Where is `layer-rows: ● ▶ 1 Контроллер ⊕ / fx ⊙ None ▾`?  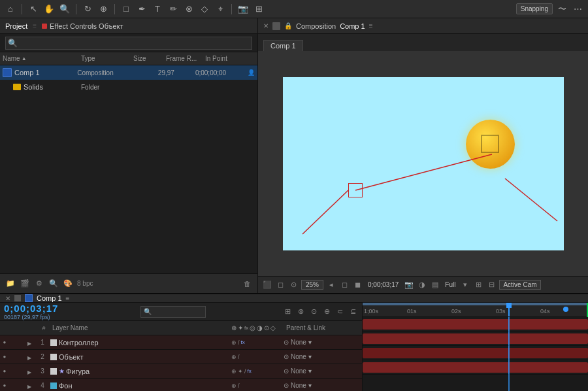 layer-rows: ● ▶ 1 Контроллер ⊕ / fx ⊙ None ▾ is located at coordinates (181, 364).